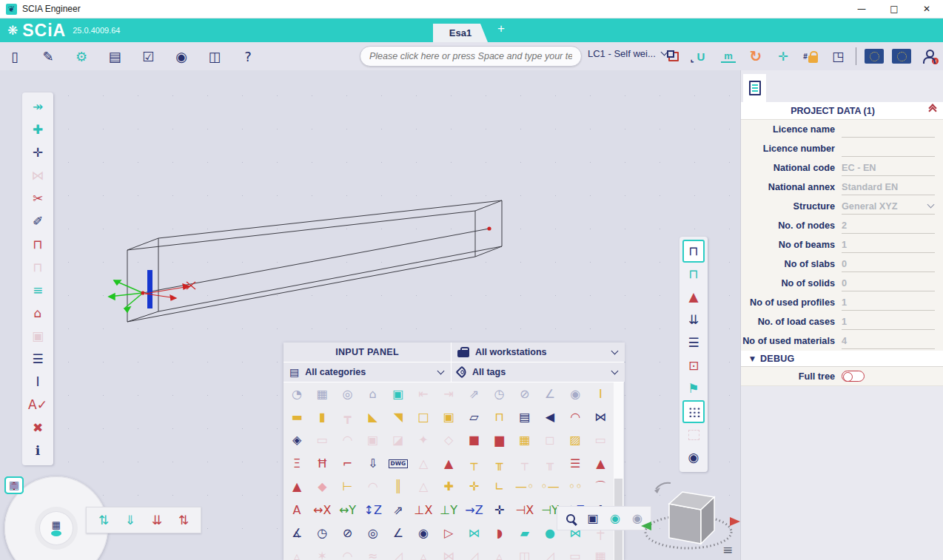 The image size is (943, 560). I want to click on spiral2-icon: ◉, so click(423, 533).